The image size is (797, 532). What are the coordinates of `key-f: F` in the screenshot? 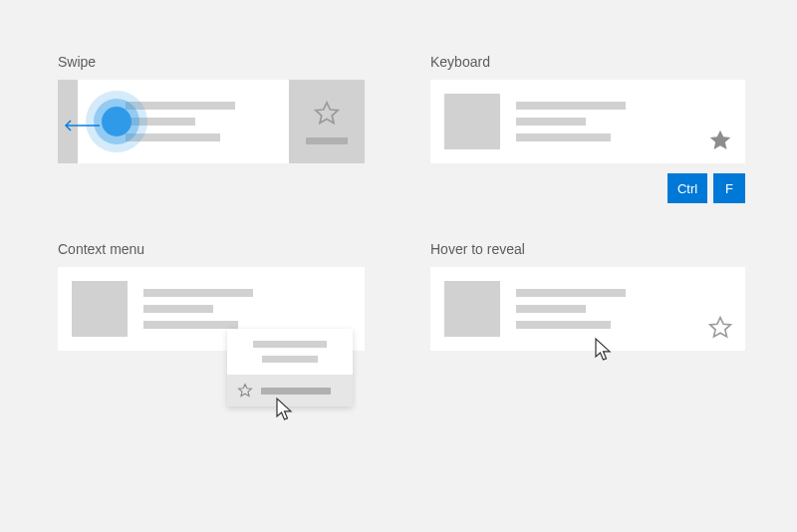 It's located at (729, 188).